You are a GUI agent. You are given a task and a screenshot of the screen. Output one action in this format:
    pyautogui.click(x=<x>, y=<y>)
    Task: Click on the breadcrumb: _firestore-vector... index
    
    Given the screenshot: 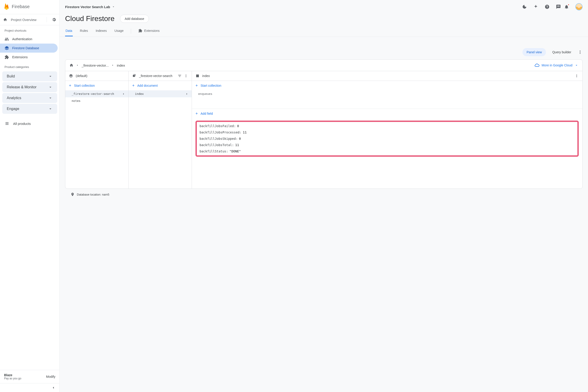 What is the action you would take?
    pyautogui.click(x=97, y=65)
    